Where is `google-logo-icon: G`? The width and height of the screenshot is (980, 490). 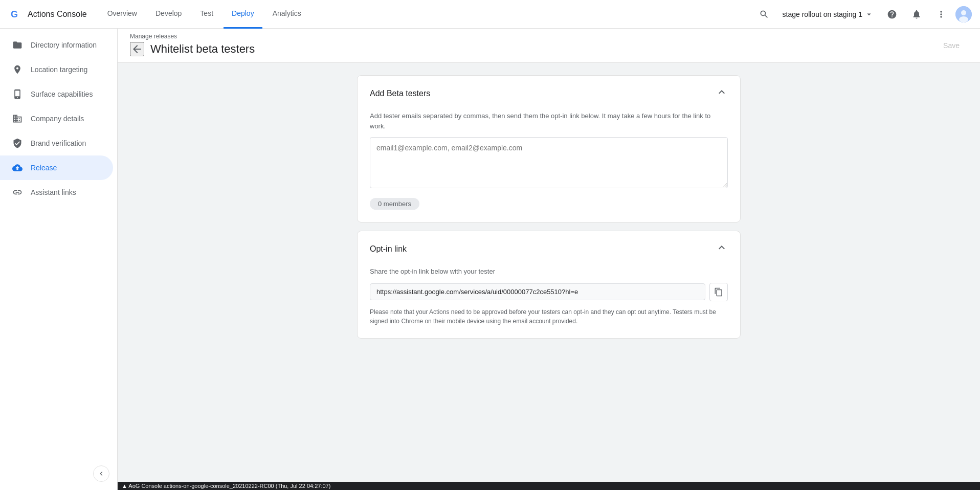
google-logo-icon: G is located at coordinates (15, 14).